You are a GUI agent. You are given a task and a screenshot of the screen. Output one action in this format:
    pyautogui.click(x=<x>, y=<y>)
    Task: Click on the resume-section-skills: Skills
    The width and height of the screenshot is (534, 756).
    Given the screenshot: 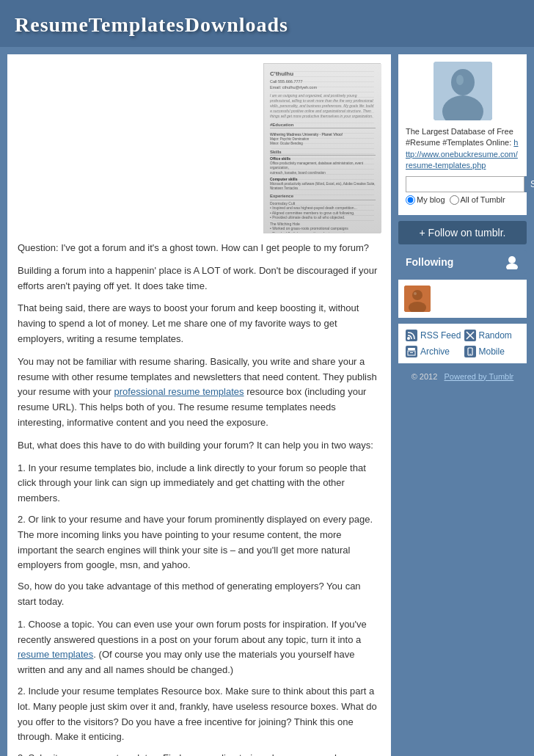 What is the action you would take?
    pyautogui.click(x=323, y=153)
    